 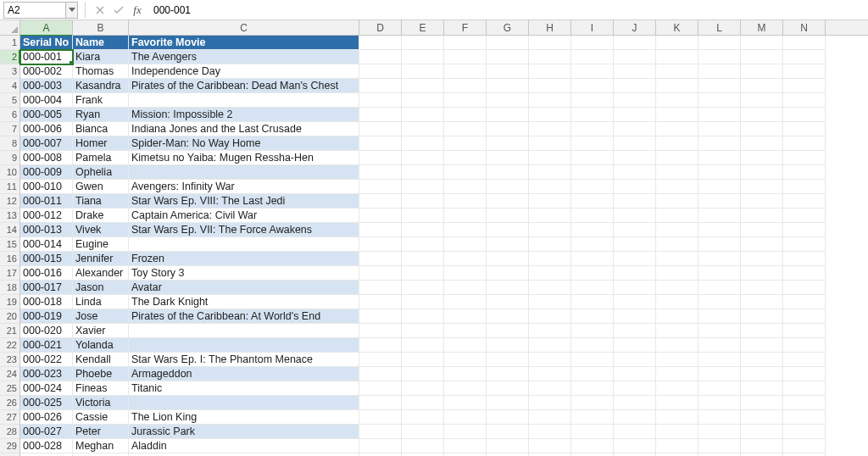 I want to click on cell-F16, so click(x=465, y=259).